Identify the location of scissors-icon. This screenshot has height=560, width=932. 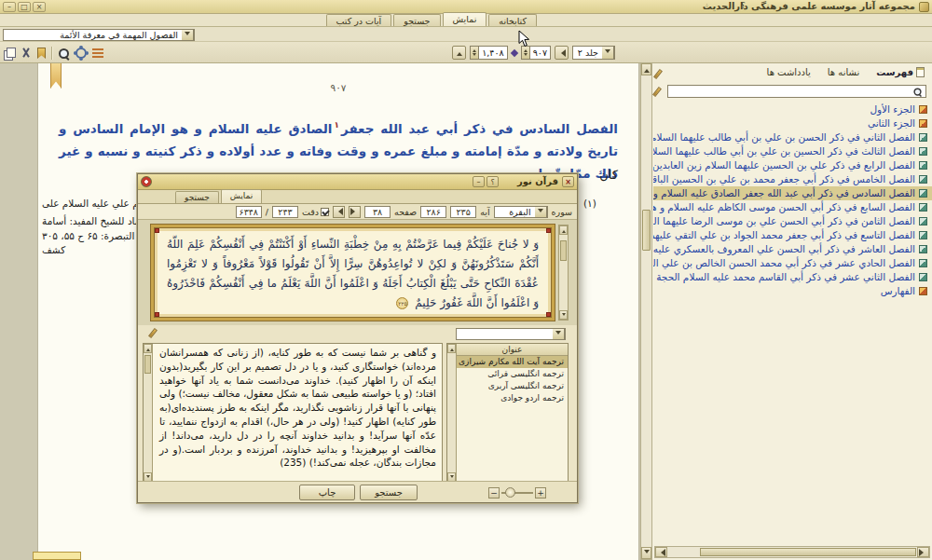
(26, 53).